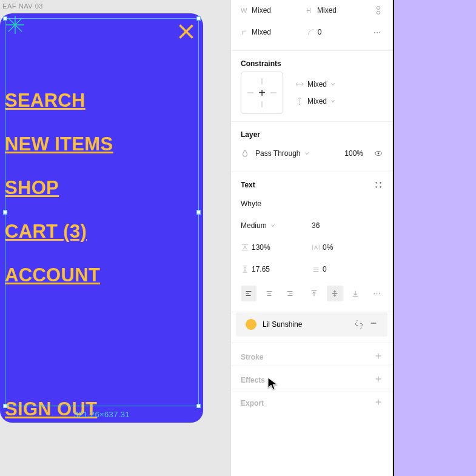 This screenshot has width=476, height=476. Describe the element at coordinates (278, 153) in the screenshot. I see `blend-mode-value: Pass Through` at that location.